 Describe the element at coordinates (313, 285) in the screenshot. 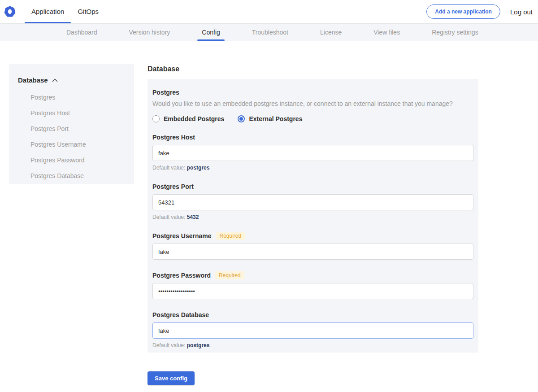

I see `field-postgres-password: Postgres Password Required` at that location.